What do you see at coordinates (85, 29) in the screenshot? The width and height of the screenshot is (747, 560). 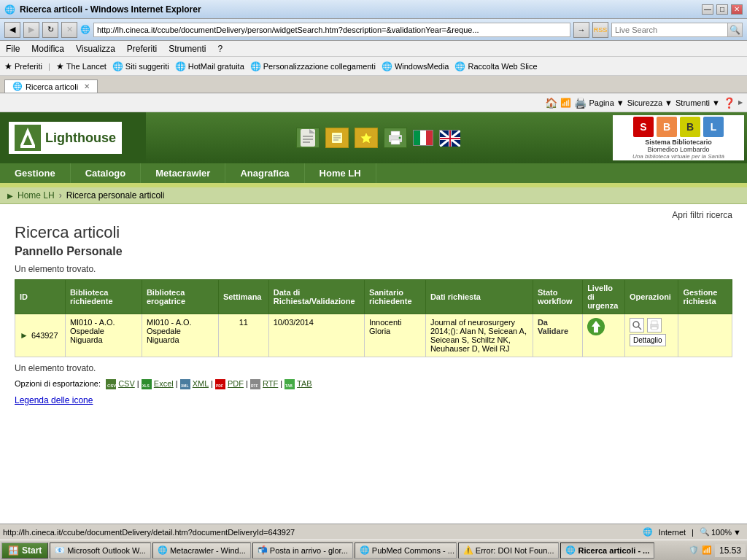 I see `address-icon: 🌐` at bounding box center [85, 29].